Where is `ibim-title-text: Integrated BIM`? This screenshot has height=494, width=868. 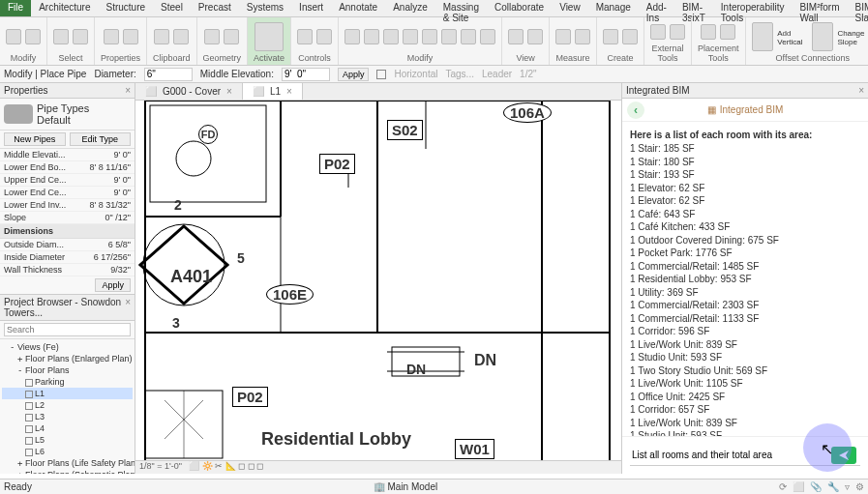 ibim-title-text: Integrated BIM is located at coordinates (658, 91).